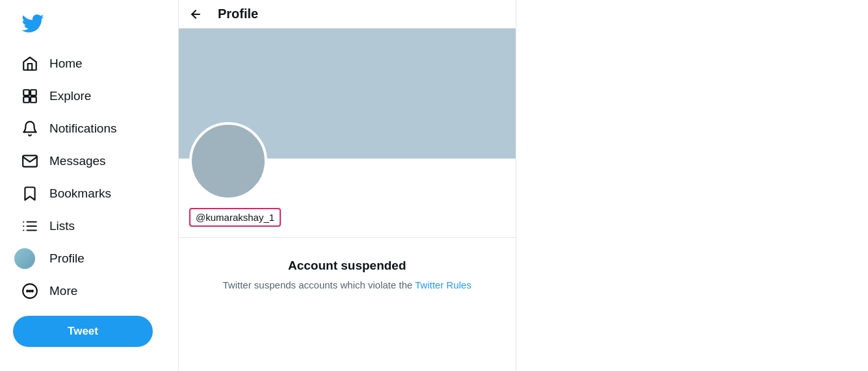  Describe the element at coordinates (70, 96) in the screenshot. I see `sidebar-item-explore-label: Explore` at that location.